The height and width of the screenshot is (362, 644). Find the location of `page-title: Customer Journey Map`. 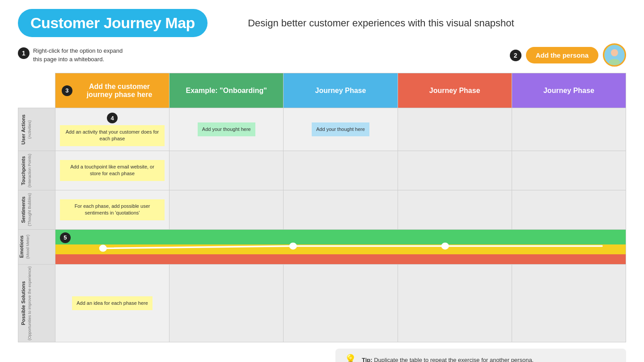

page-title: Customer Journey Map is located at coordinates (113, 23).